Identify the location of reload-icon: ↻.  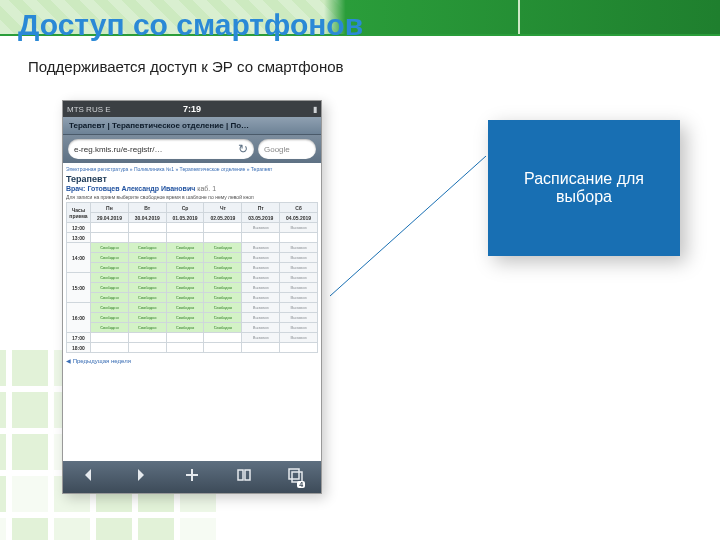
(243, 149).